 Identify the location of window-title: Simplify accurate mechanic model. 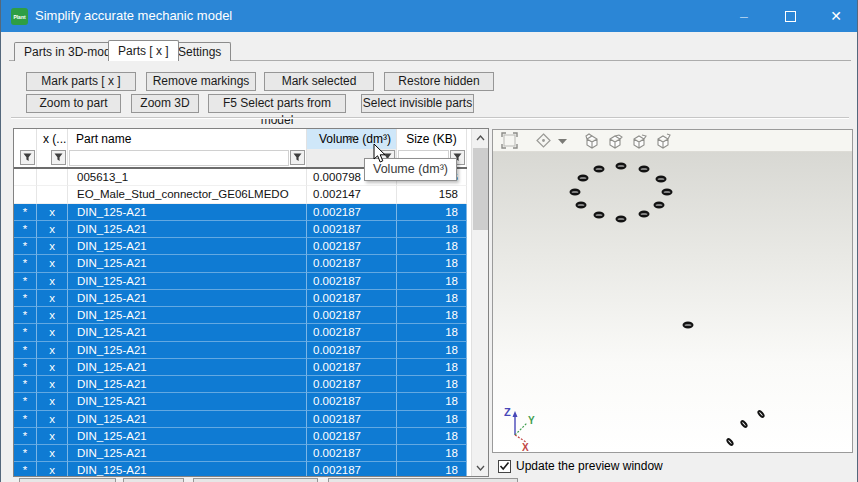
(134, 16).